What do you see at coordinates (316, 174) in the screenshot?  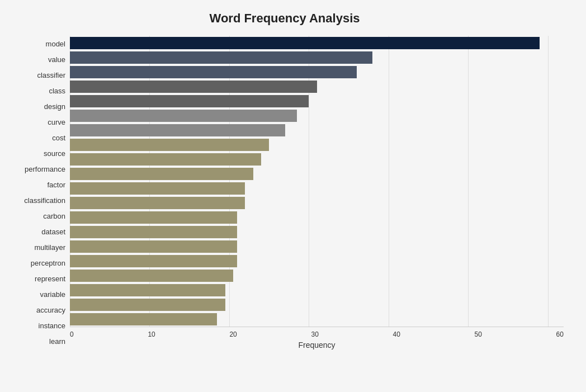 I see `bar-row-factor` at bounding box center [316, 174].